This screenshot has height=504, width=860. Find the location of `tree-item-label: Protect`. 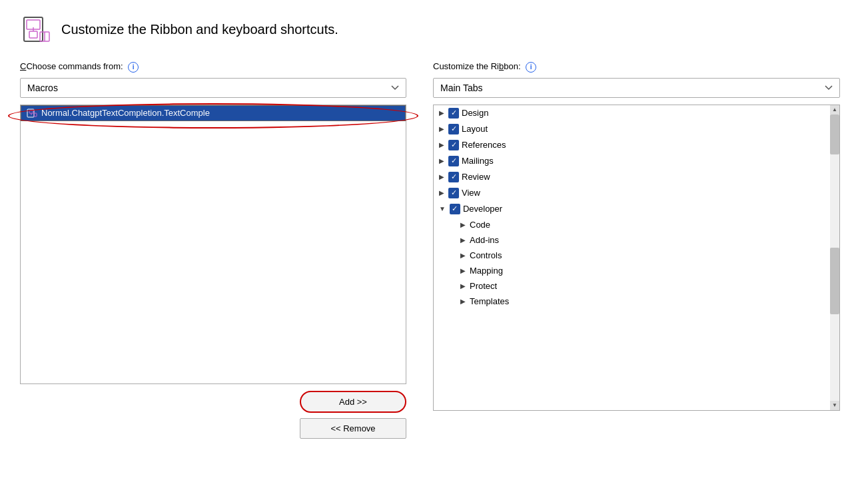

tree-item-label: Protect is located at coordinates (484, 286).